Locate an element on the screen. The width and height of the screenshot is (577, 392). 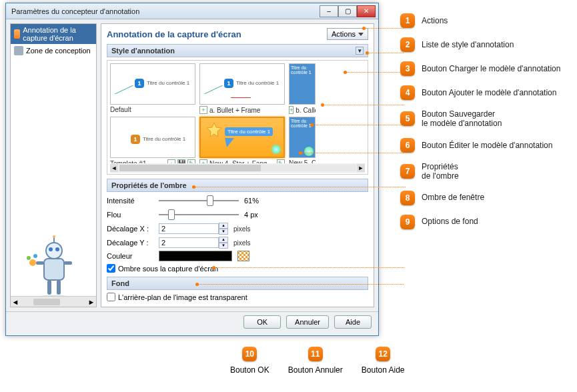
offsety-input: ▲▼ is located at coordinates (193, 243).